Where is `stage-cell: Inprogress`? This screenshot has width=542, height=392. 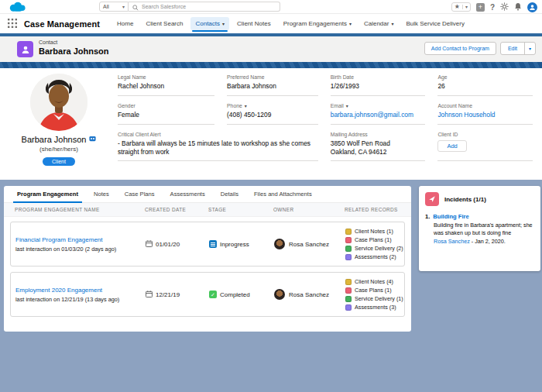 stage-cell: Inprogress is located at coordinates (242, 244).